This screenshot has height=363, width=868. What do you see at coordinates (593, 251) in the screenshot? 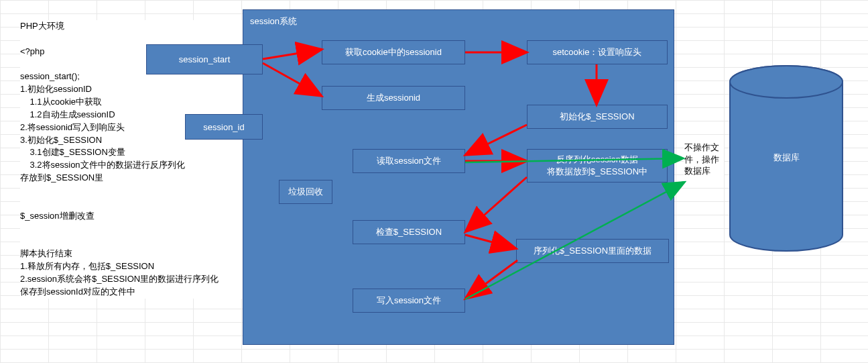
I see `box-serialize: 序列化$_SESSION里面的数据` at bounding box center [593, 251].